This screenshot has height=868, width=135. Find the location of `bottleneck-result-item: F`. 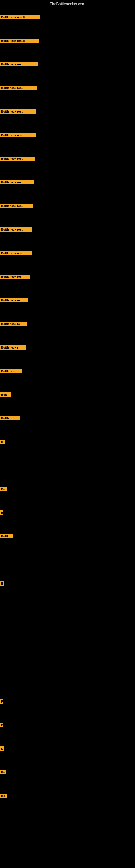

bottleneck-result-item: F is located at coordinates (2, 702).